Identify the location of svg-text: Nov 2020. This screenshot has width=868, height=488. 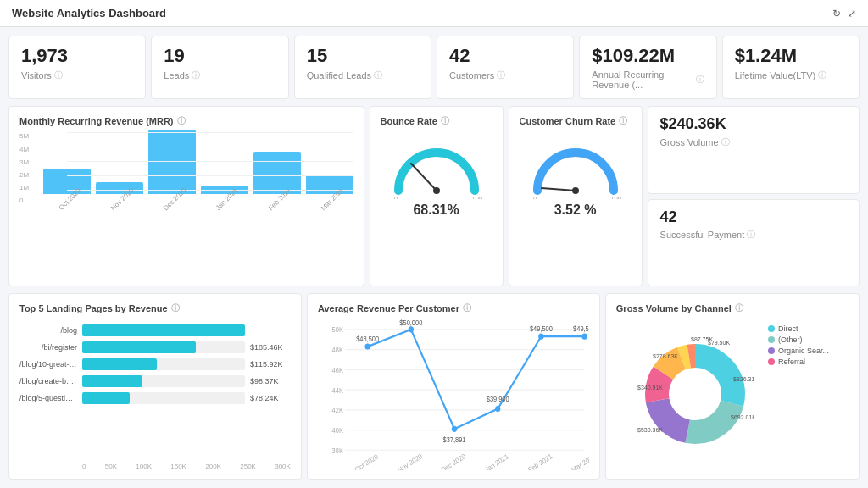
(410, 461).